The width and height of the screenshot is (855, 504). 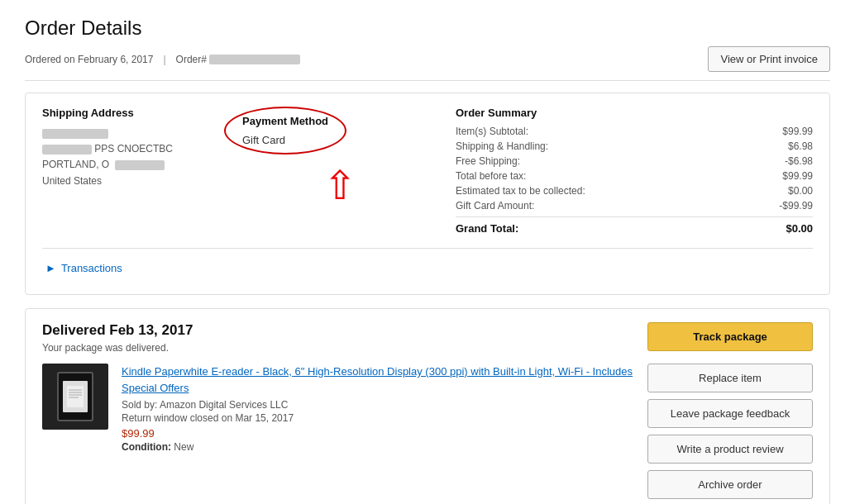 What do you see at coordinates (730, 484) in the screenshot?
I see `archive-button: Archive order` at bounding box center [730, 484].